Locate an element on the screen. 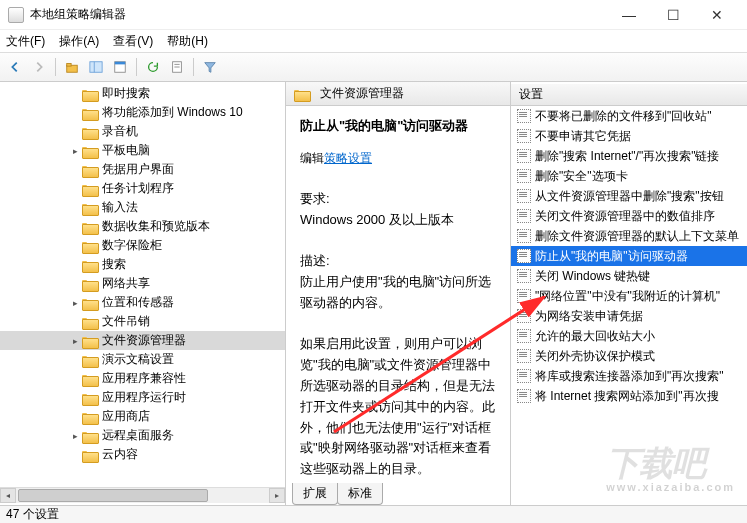  tree-item: ▸位置和传感器 is located at coordinates (142, 302).